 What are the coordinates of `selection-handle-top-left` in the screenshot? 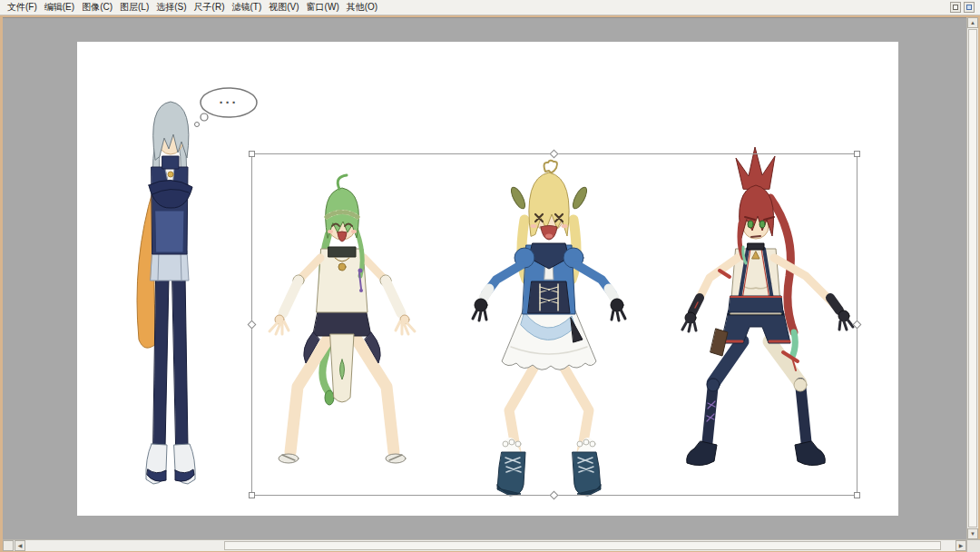 It's located at (252, 154).